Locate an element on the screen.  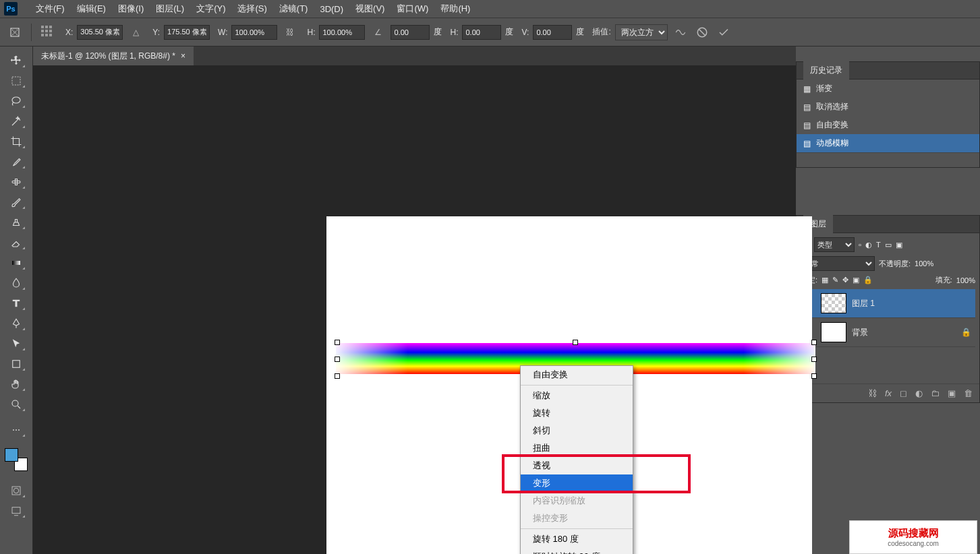
healing-brush-tool is located at coordinates (16, 182).